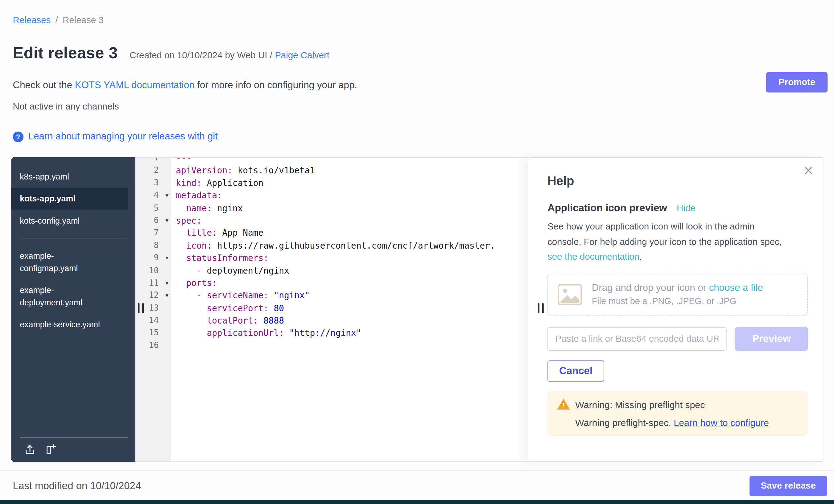  Describe the element at coordinates (678, 208) in the screenshot. I see `icon-preview-header: Application icon preview Hide` at that location.